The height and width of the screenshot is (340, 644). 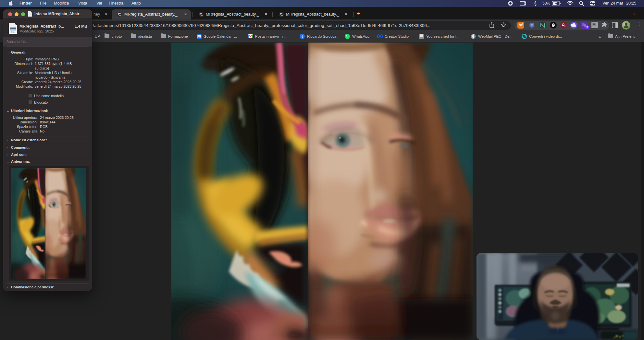 What do you see at coordinates (199, 37) in the screenshot?
I see `svg-text: 31` at bounding box center [199, 37].